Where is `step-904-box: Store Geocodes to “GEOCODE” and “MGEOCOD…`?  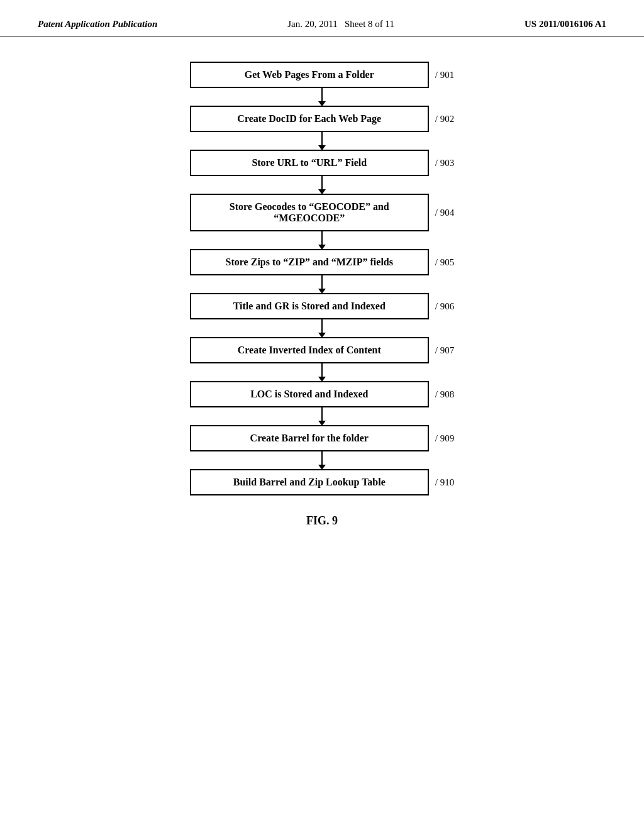
step-904-box: Store Geocodes to “GEOCODE” and “MGEOCOD… is located at coordinates (309, 213).